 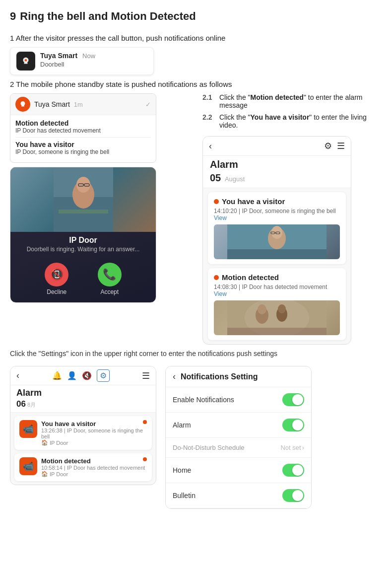 I want to click on notif-row1-title: Motion detected, so click(x=83, y=123).